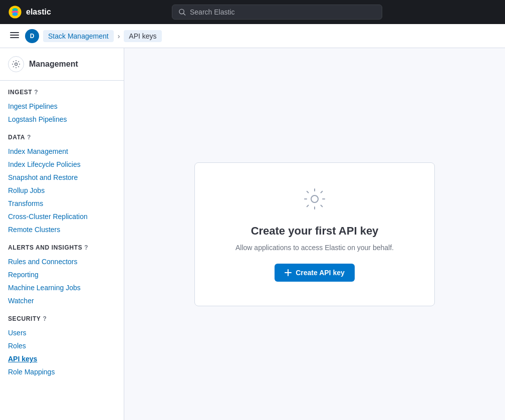 The width and height of the screenshot is (505, 420). Describe the element at coordinates (142, 36) in the screenshot. I see `breadcrumb-current: API keys` at that location.